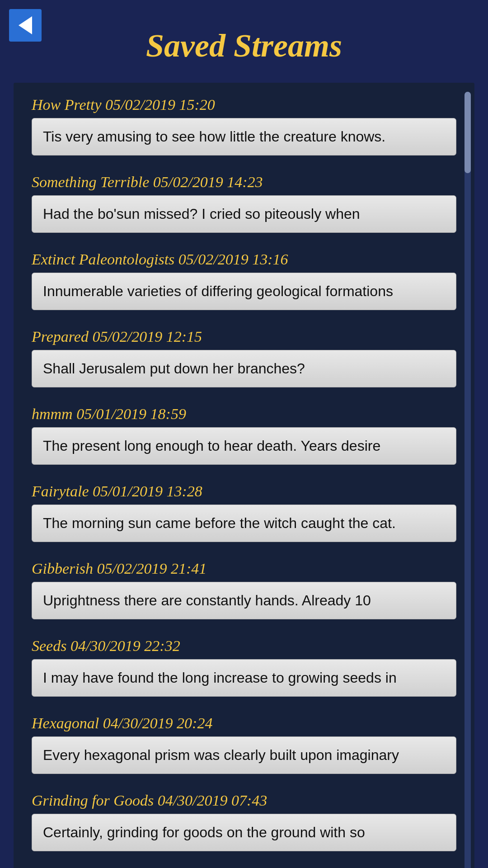 This screenshot has height=868, width=488. I want to click on stream-title: How Pretty 05/02/2019 15:20, so click(244, 105).